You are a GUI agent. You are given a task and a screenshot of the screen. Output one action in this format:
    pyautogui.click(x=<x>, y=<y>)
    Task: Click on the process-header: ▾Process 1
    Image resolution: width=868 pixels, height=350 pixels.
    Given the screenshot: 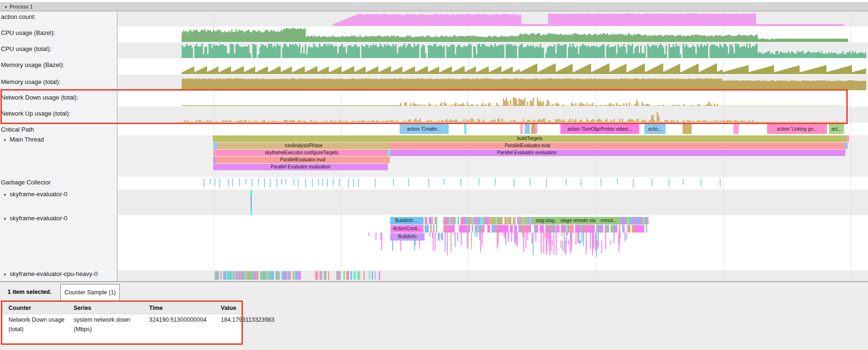 What is the action you would take?
    pyautogui.click(x=434, y=7)
    